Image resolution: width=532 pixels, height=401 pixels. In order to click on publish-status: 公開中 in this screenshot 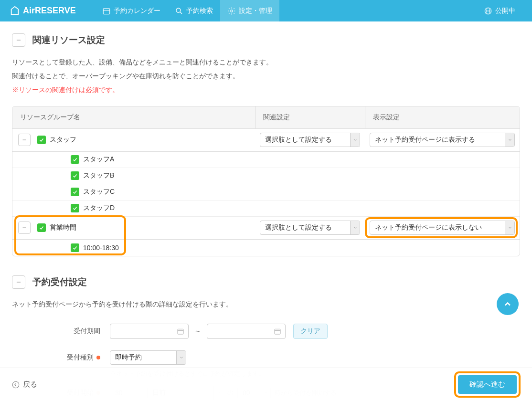, I will do `click(500, 11)`.